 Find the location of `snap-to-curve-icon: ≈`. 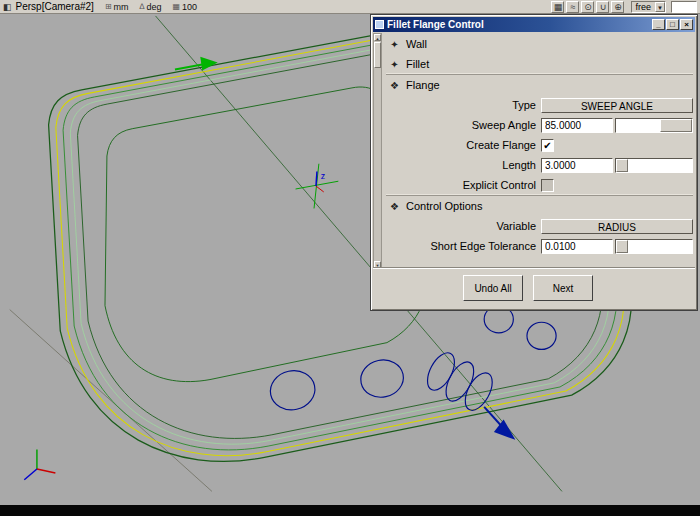

snap-to-curve-icon: ≈ is located at coordinates (572, 7).